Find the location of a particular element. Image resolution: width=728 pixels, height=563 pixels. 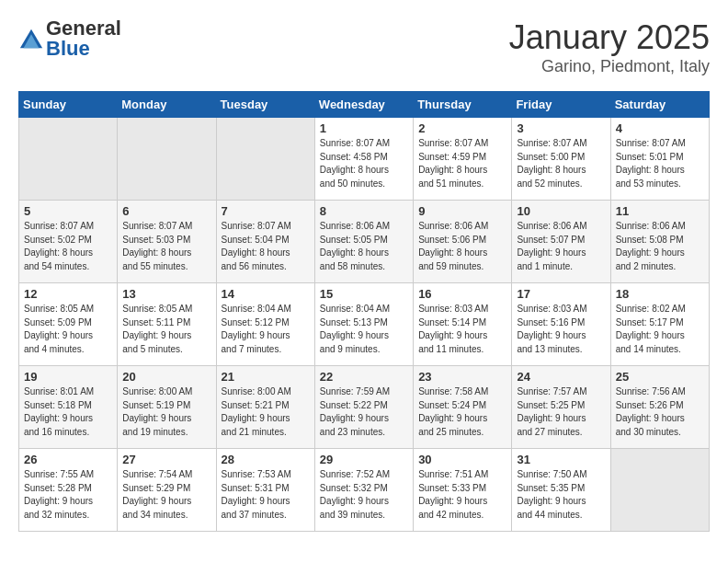

day-number: 31 is located at coordinates (561, 460).